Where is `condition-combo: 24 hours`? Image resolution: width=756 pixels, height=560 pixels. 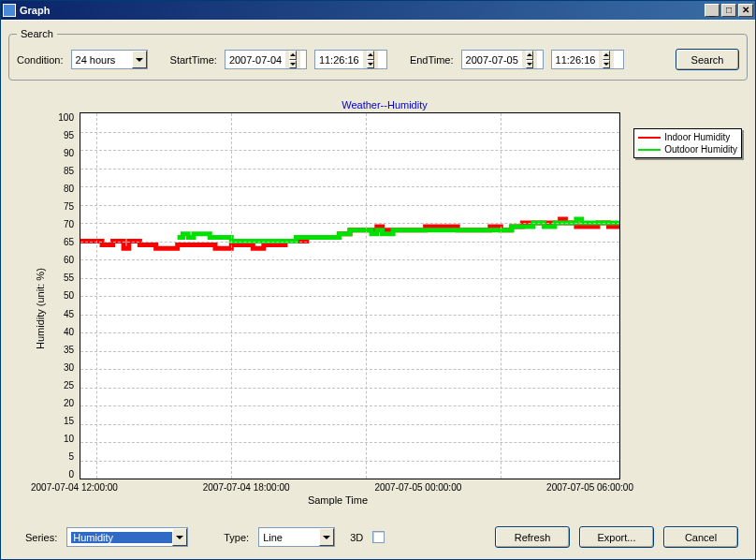
condition-combo: 24 hours is located at coordinates (109, 60).